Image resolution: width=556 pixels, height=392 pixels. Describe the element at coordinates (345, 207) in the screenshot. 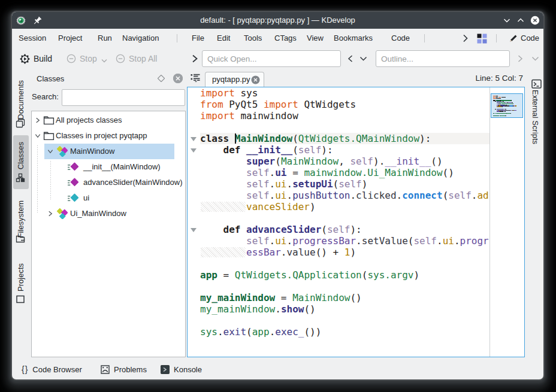

I see `code-line: vanceSlider)` at that location.